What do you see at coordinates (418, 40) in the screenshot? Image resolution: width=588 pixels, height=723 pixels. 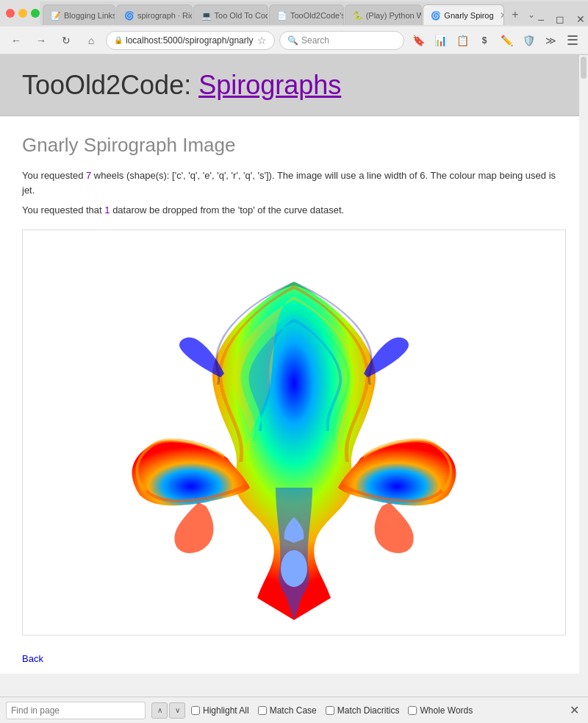 I see `bookmarks-icon: 🔖` at bounding box center [418, 40].